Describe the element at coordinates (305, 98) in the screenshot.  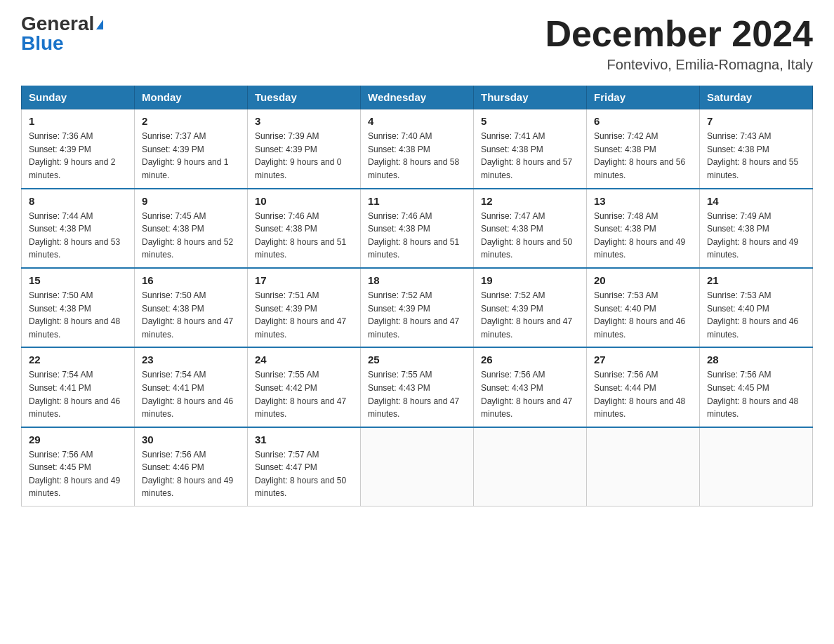
I see `day-header-tuesday: Tuesday` at that location.